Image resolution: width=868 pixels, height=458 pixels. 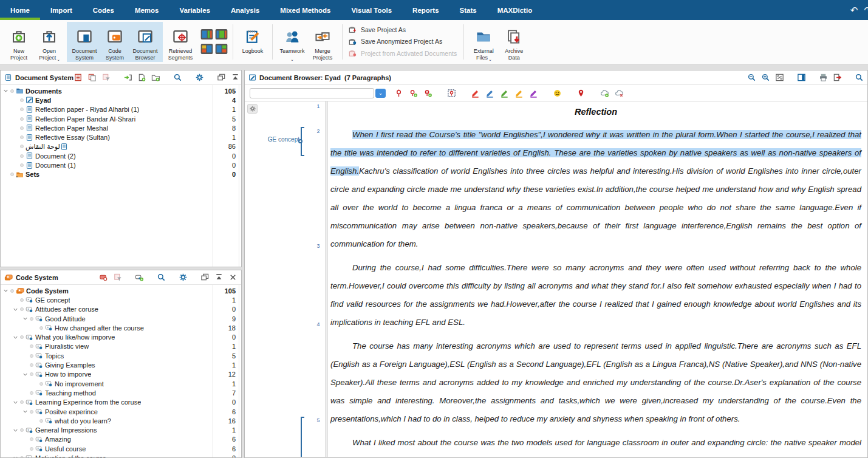 I want to click on menu-item-save-project-as: Save Project As, so click(x=402, y=29).